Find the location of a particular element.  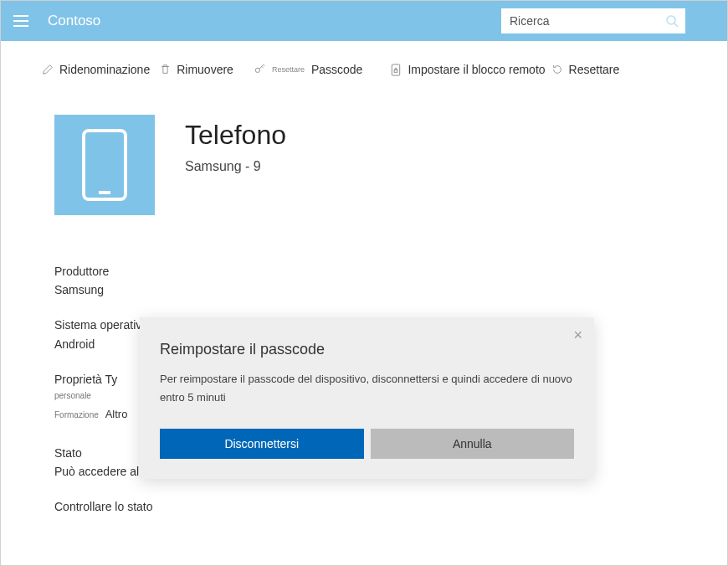

dialog-title: Reimpostare il passcode is located at coordinates (367, 350).